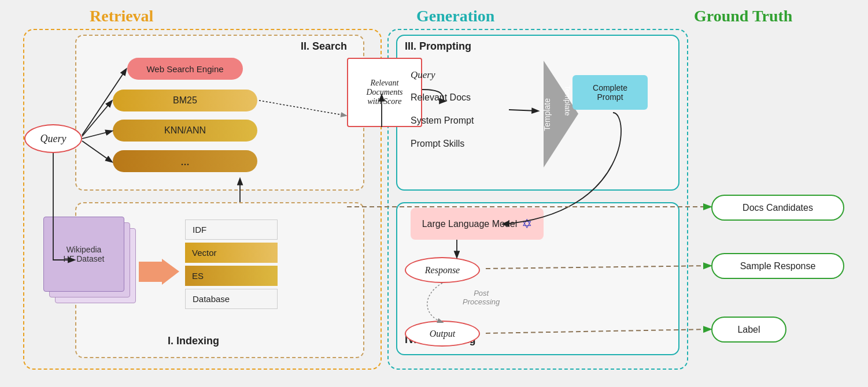 The height and width of the screenshot is (387, 868). I want to click on prompt-relevant-item: Relevant Docs, so click(441, 98).